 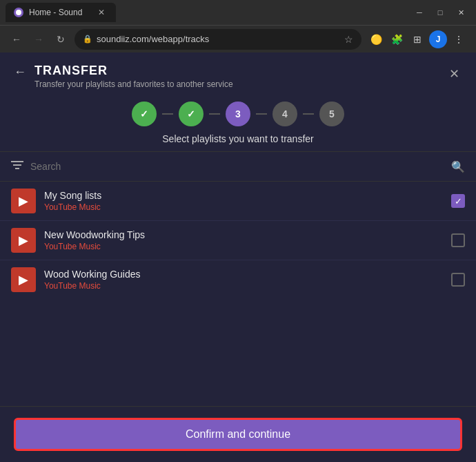 I want to click on confirm-section: Confirm and continue, so click(x=238, y=434).